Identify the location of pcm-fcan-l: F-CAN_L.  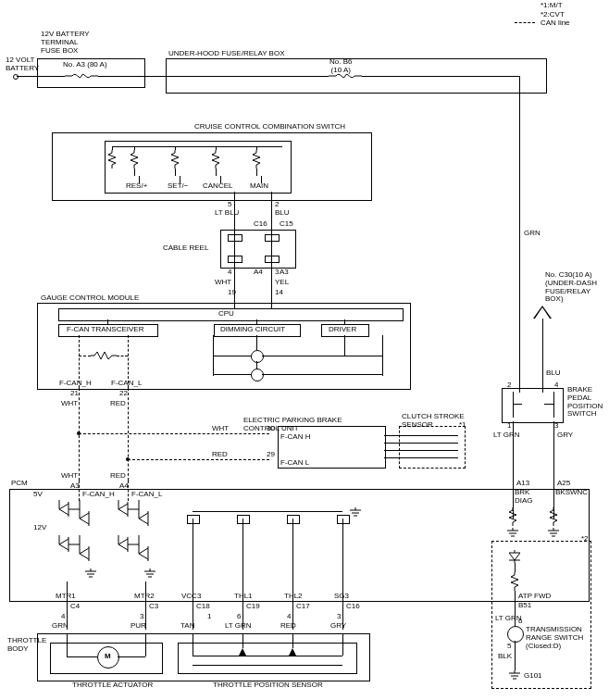
(146, 494).